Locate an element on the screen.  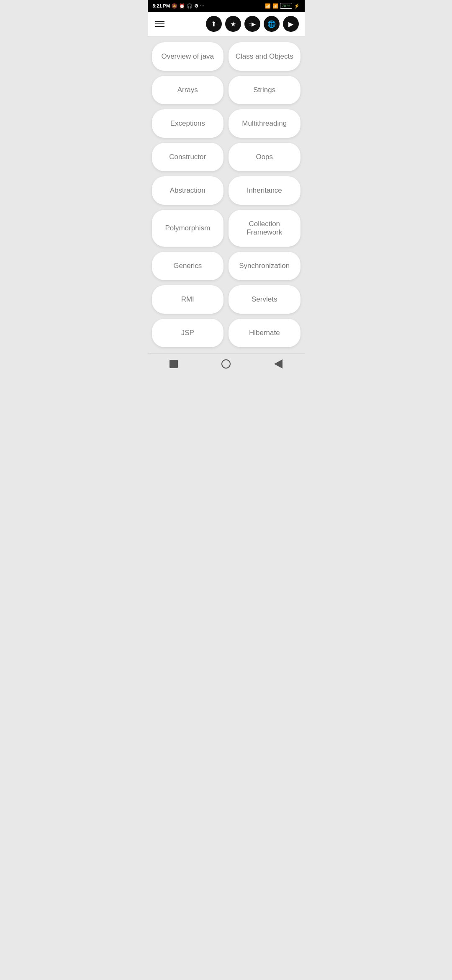
star-button: ★ is located at coordinates (233, 24).